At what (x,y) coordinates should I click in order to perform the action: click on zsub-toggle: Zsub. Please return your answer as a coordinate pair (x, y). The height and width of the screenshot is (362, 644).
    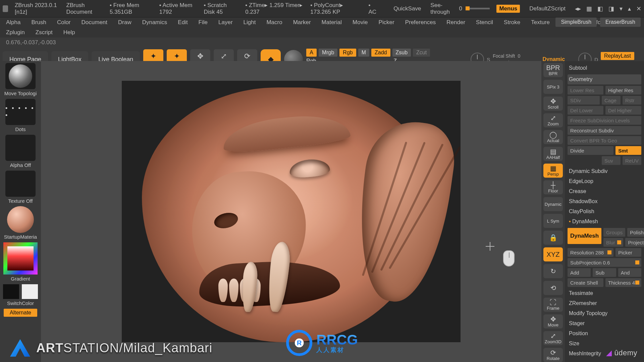
    Looking at the image, I should click on (402, 53).